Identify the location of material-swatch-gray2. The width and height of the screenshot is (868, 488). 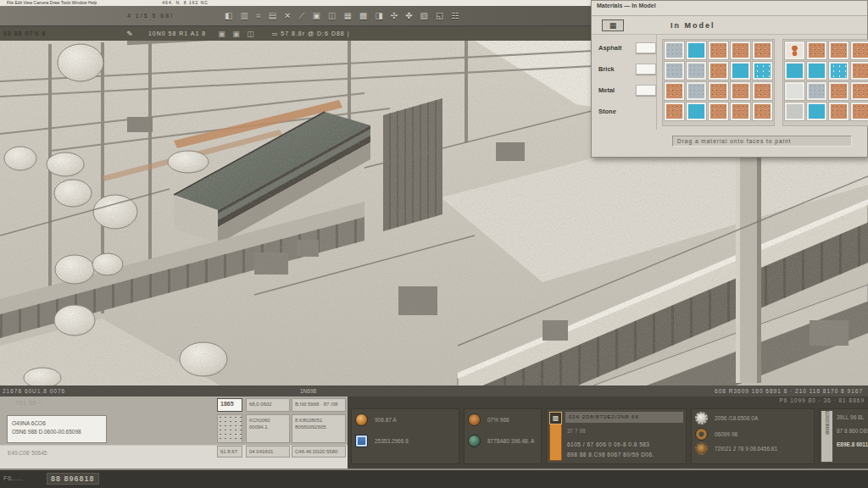
(795, 112).